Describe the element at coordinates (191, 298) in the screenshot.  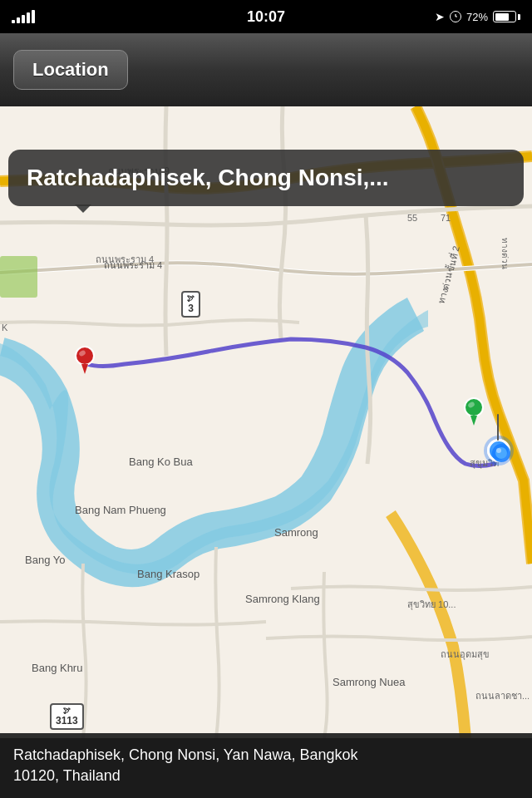
I see `road-sign-emblem: 🕊` at that location.